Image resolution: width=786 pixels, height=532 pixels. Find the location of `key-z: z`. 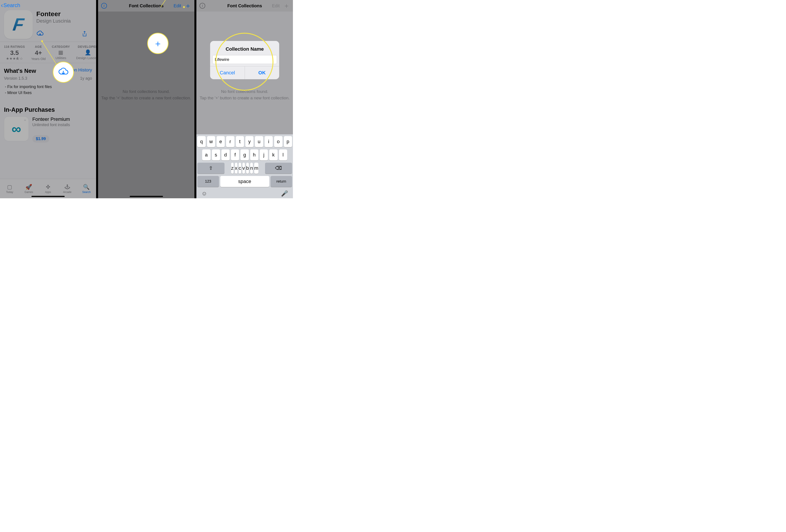

key-z: z is located at coordinates (232, 168).